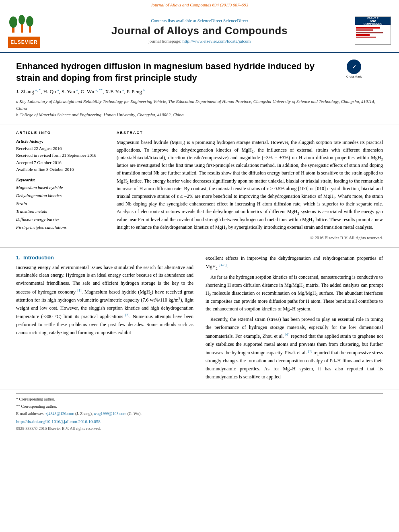  Describe the element at coordinates (165, 41) in the screenshot. I see `homepage-label: journal homepage:` at that location.